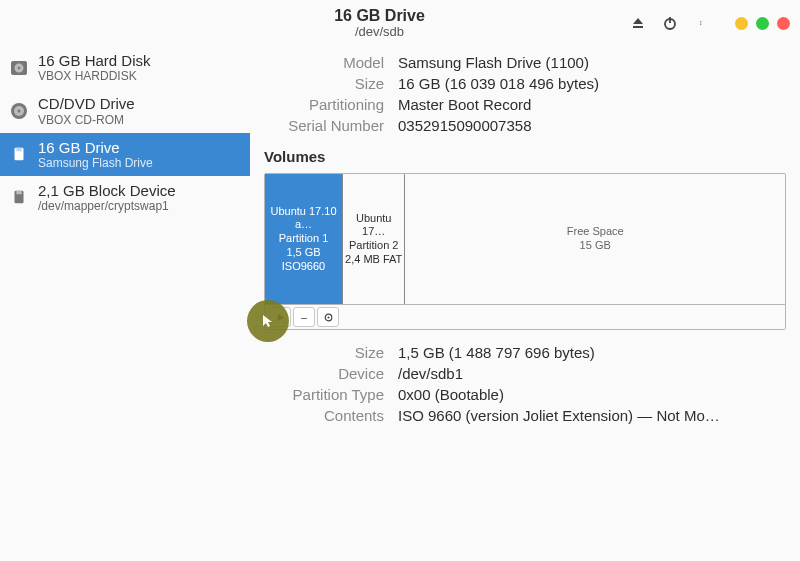  What do you see at coordinates (304, 239) in the screenshot?
I see `partition-line: Partition 1` at bounding box center [304, 239].